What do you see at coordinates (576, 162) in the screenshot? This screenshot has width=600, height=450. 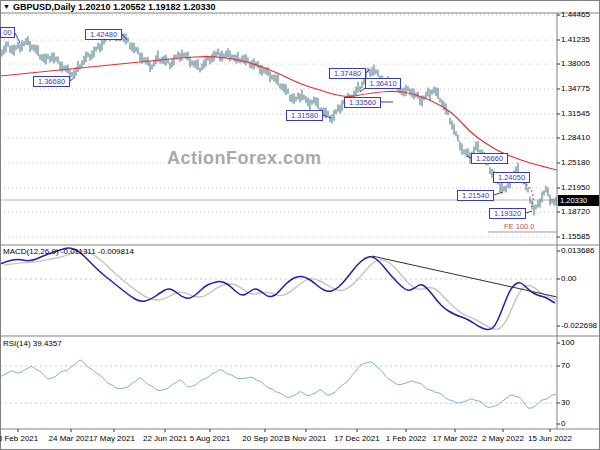 I see `price-axis-label: 1.25180` at bounding box center [576, 162].